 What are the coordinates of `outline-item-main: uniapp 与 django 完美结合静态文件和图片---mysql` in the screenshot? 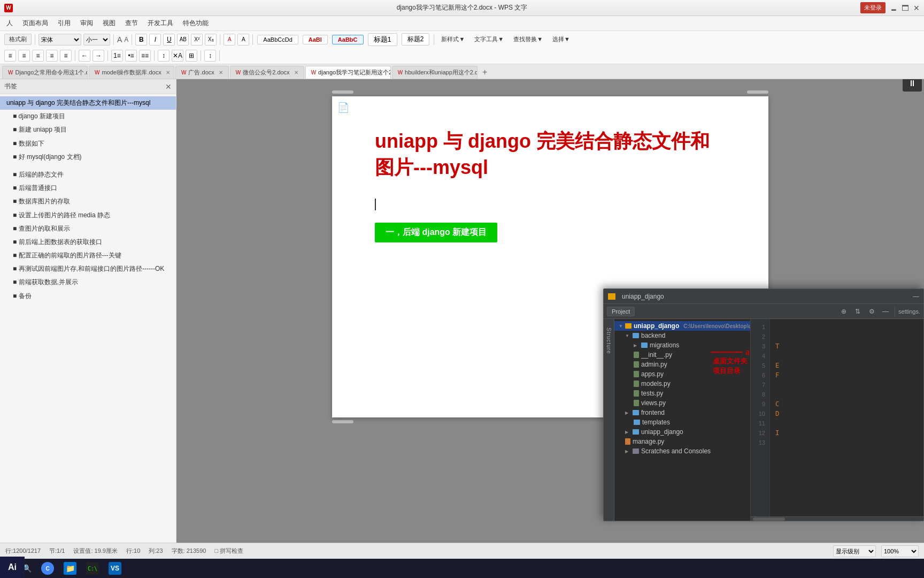 It's located at (88, 103).